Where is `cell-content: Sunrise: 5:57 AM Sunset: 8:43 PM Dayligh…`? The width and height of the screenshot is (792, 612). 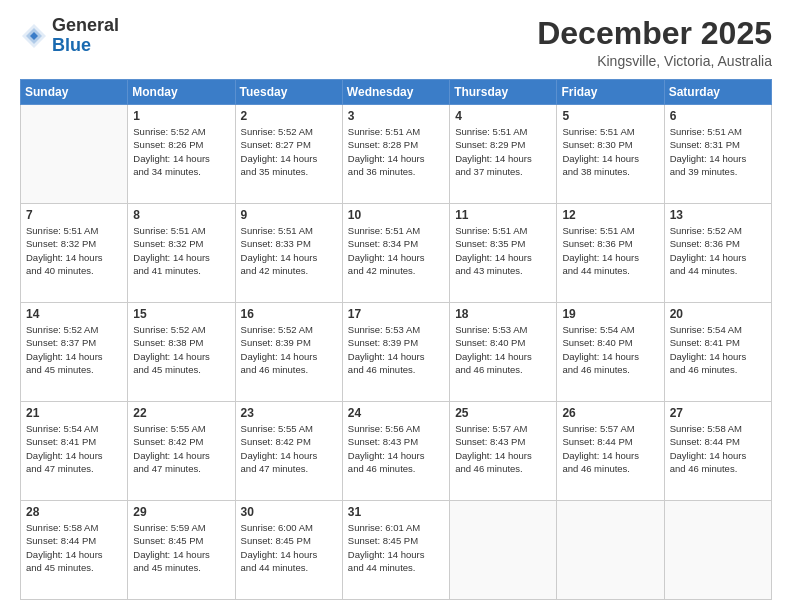 cell-content: Sunrise: 5:57 AM Sunset: 8:43 PM Dayligh… is located at coordinates (503, 448).